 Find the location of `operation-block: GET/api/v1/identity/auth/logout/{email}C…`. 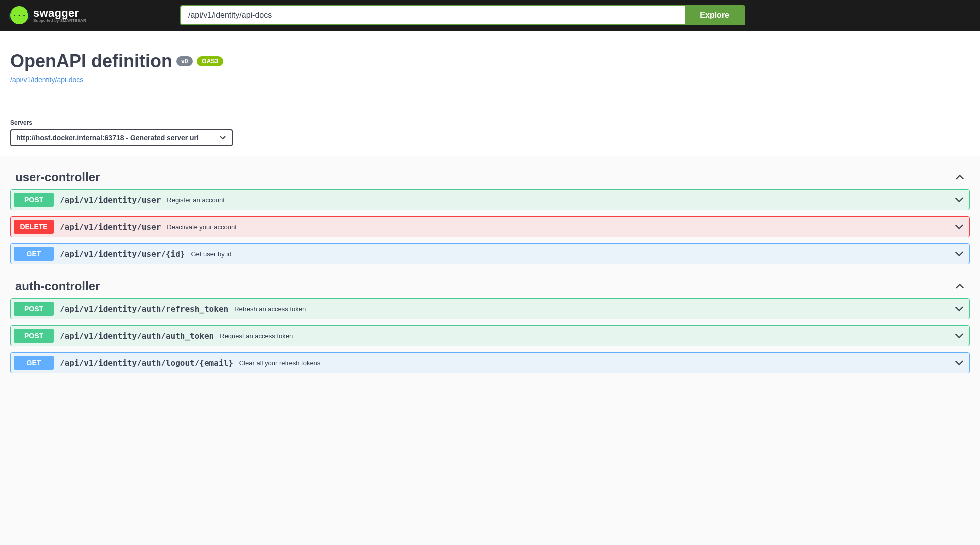

operation-block: GET/api/v1/identity/auth/logout/{email}C… is located at coordinates (490, 363).